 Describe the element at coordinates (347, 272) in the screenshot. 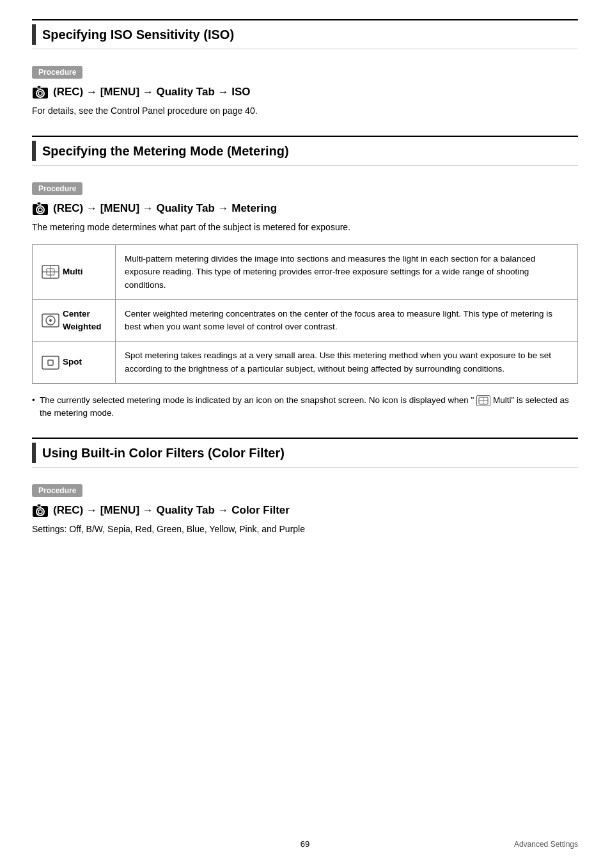

I see `multi-description: Multi-pattern metering divides the image…` at that location.